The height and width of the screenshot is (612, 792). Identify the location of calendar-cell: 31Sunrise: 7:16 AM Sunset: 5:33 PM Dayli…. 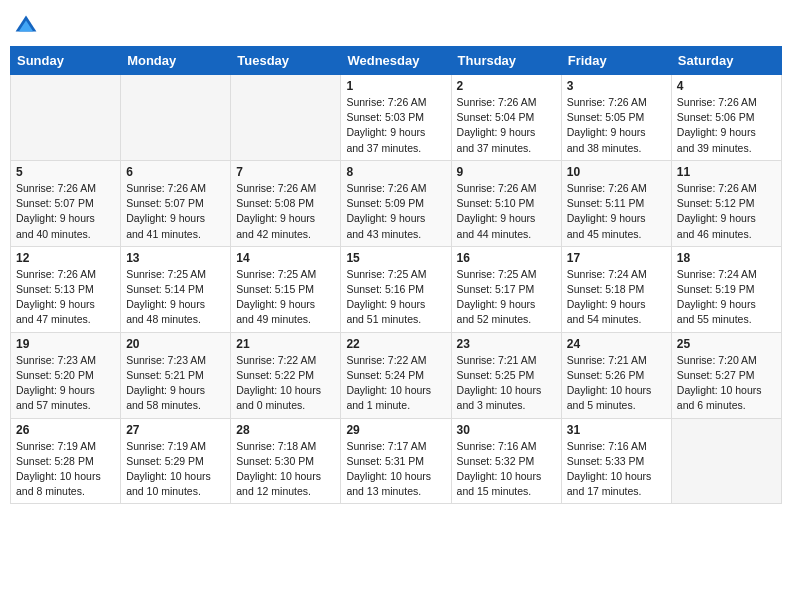
(616, 461).